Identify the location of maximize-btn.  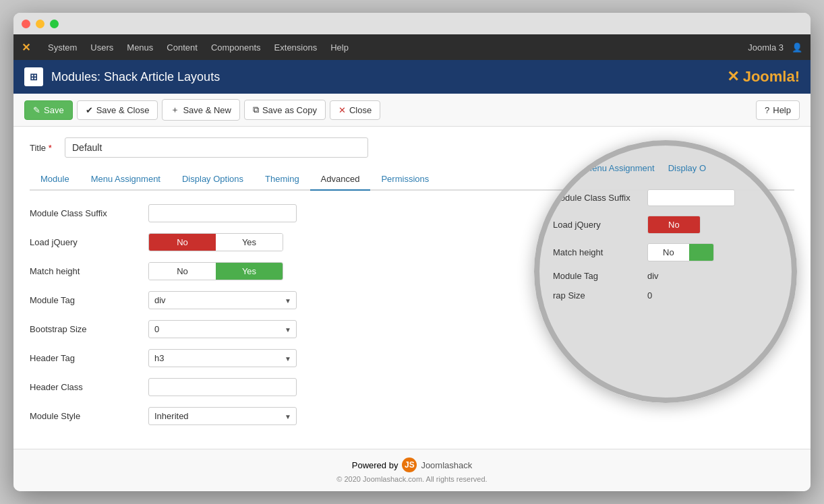
(54, 24).